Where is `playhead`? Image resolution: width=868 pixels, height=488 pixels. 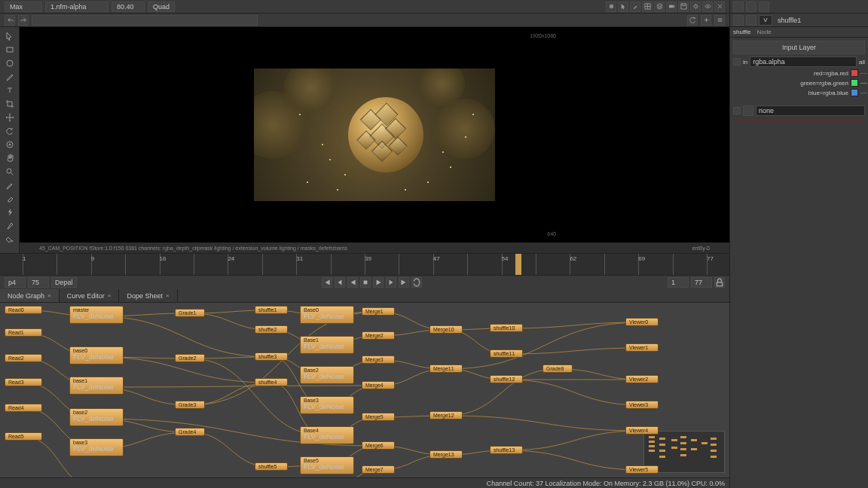 playhead is located at coordinates (518, 264).